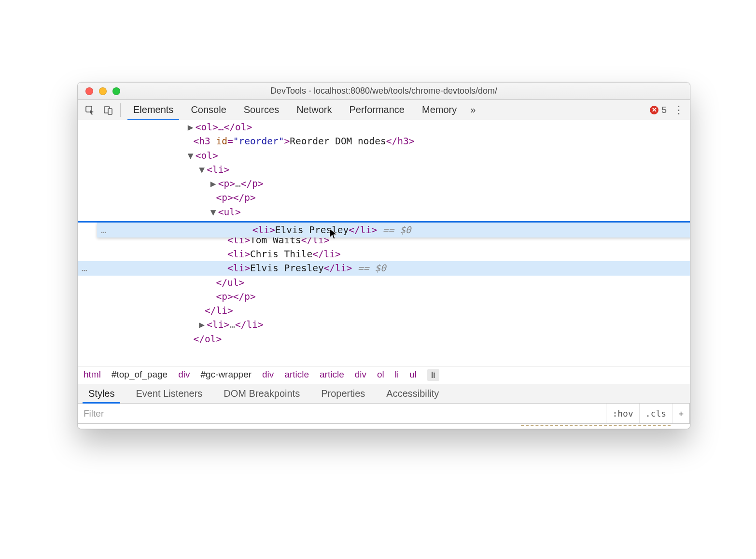 The image size is (756, 559). Describe the element at coordinates (384, 110) in the screenshot. I see `main-toolbar: Elements Console Sources Network Perform…` at that location.